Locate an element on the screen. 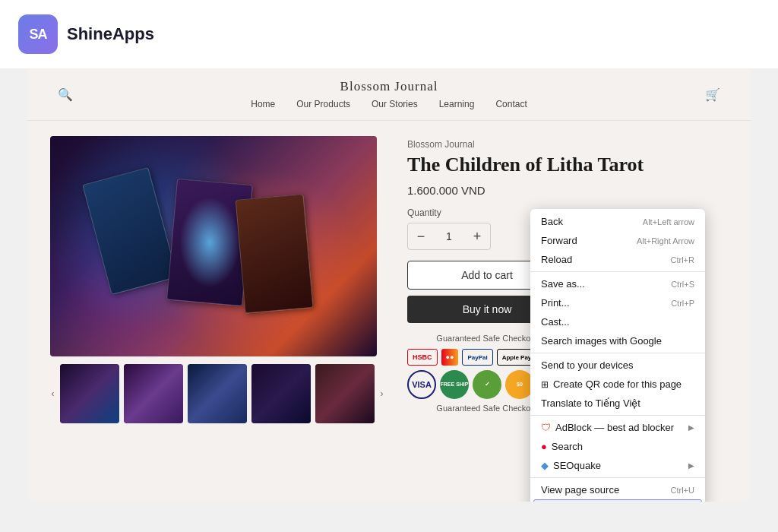 The height and width of the screenshot is (532, 778). nav-contact: Contact is located at coordinates (511, 104).